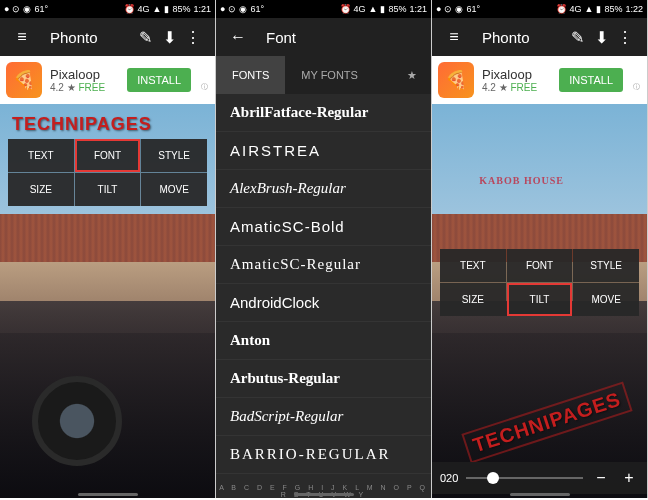 The image size is (648, 500). Describe the element at coordinates (16, 9) in the screenshot. I see `sync-icon: ⊙` at that location.